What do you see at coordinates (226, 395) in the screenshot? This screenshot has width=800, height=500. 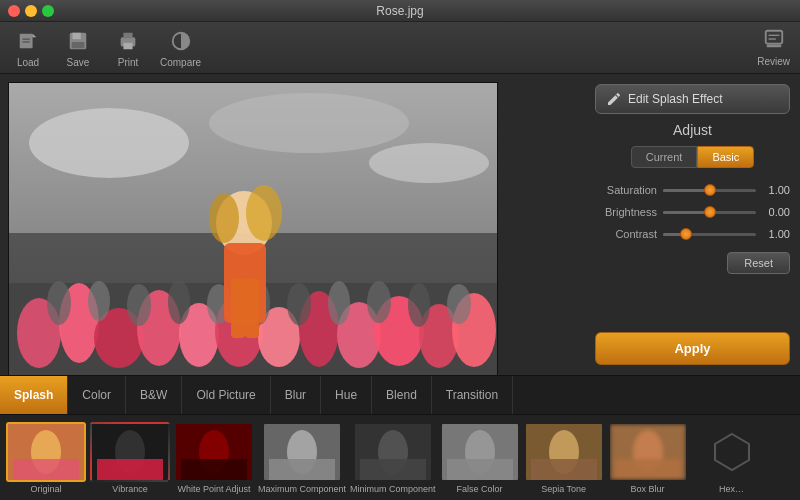 I see `tab-old-picture: Old Picture` at bounding box center [226, 395].